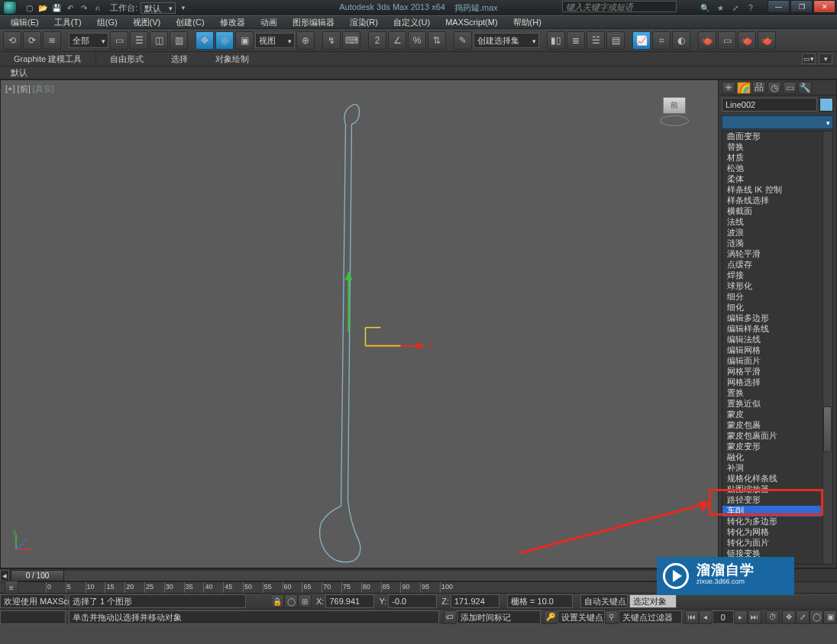  I want to click on key-filter-button: 关键点过滤器, so click(651, 617).